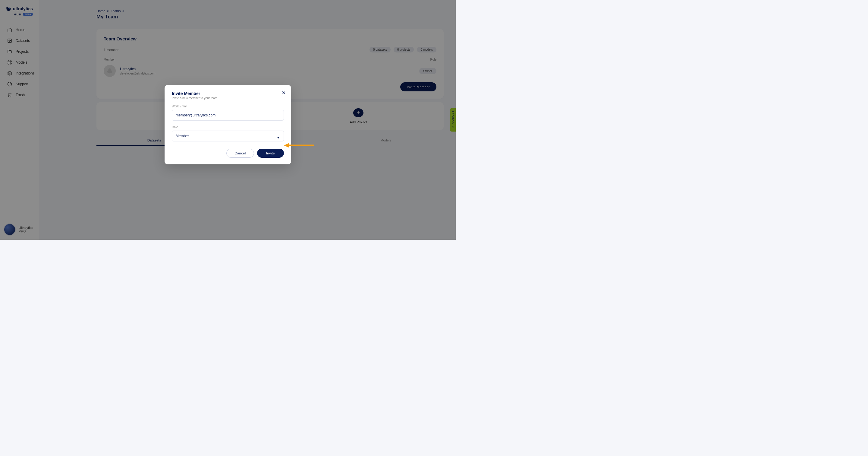  What do you see at coordinates (228, 125) in the screenshot?
I see `invite-member-modal: ✕ Invite Member Invite a new member to y…` at bounding box center [228, 125].